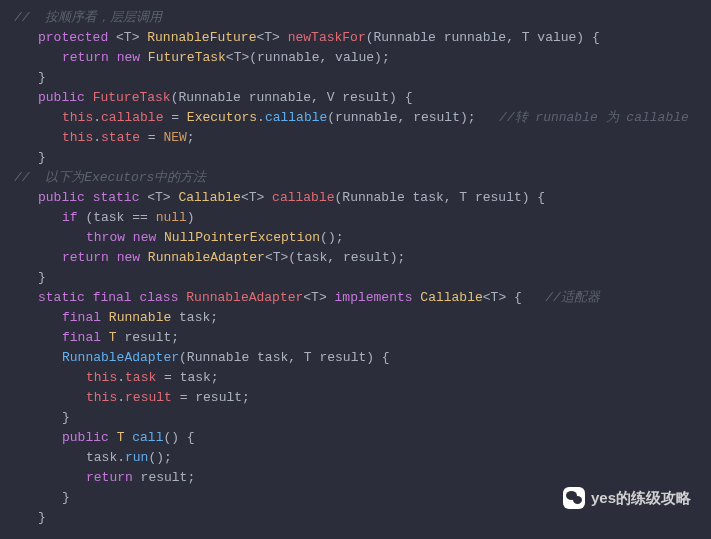  Describe the element at coordinates (356, 118) in the screenshot. I see `code-line: this.callable = Executors.callable(runna…` at that location.